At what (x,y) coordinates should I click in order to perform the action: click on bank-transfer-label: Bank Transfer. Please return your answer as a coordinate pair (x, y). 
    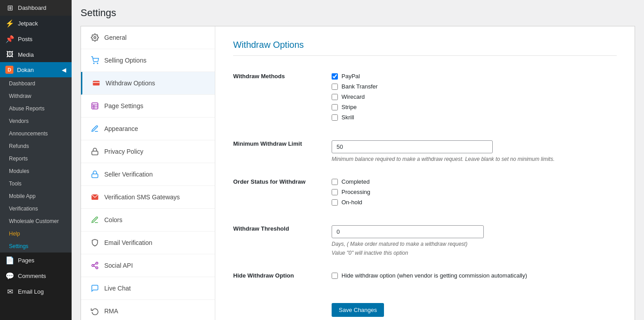
    Looking at the image, I should click on (360, 87).